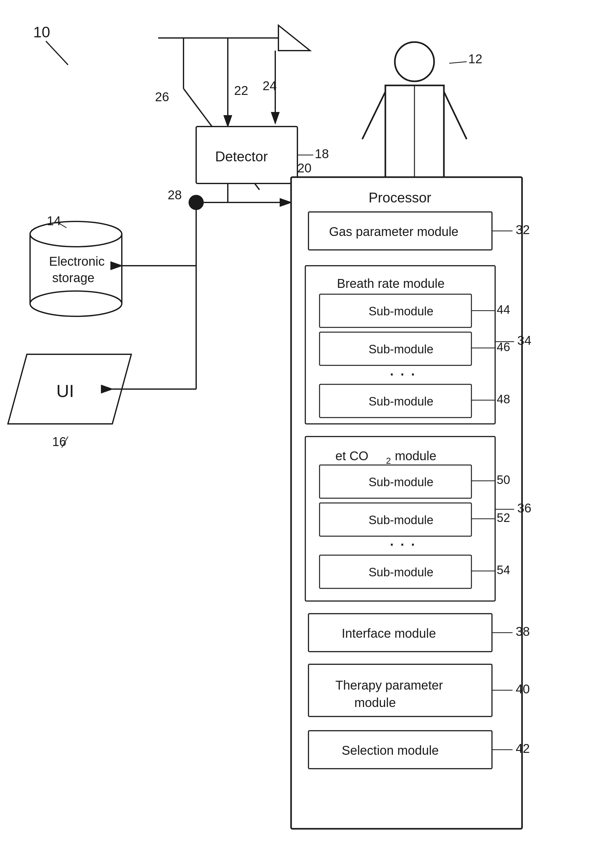  I want to click on submodule-46-label: Sub-module, so click(401, 349).